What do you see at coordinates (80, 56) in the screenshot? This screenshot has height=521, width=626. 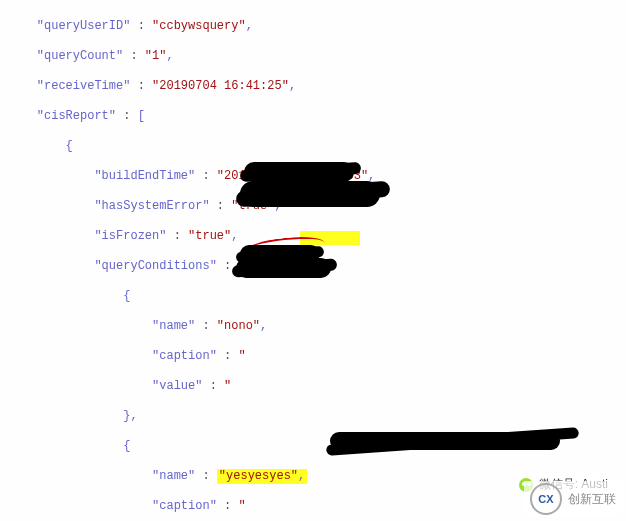 I see `k-queryCount: "queryCount"` at bounding box center [80, 56].